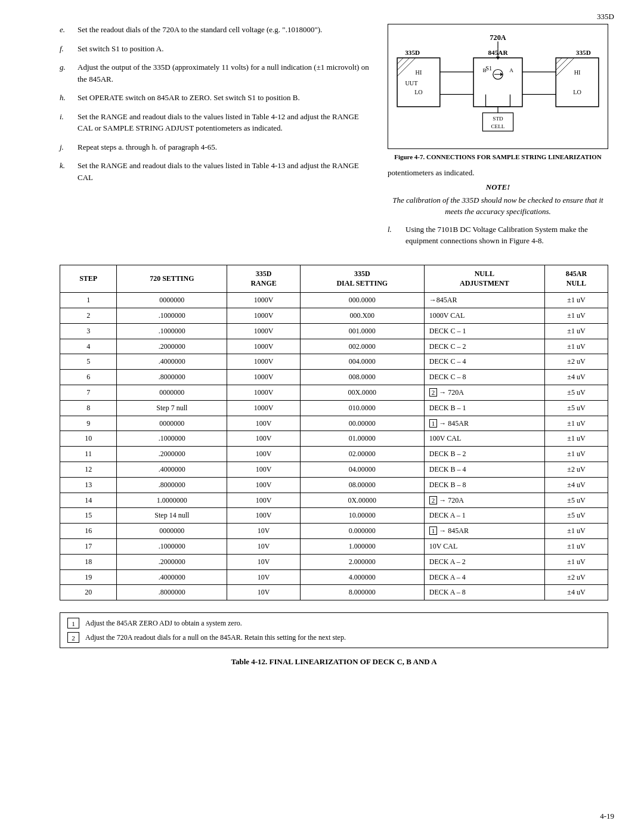 The image size is (644, 833). Describe the element at coordinates (419, 73) in the screenshot. I see `svg-text: HI` at that location.